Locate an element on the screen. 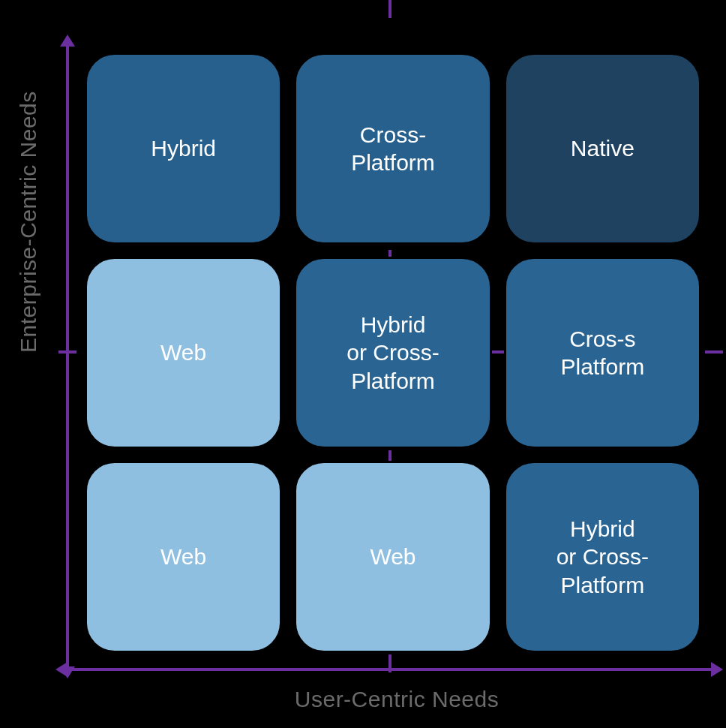  cell-mid-enterprise-high-user: Cros-s Platform is located at coordinates (603, 353).